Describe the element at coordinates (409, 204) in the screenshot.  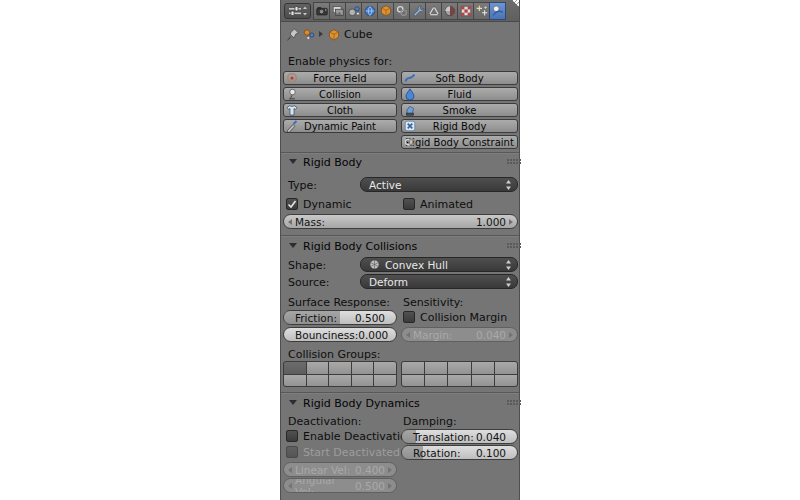
I see `animated-checkbox` at that location.